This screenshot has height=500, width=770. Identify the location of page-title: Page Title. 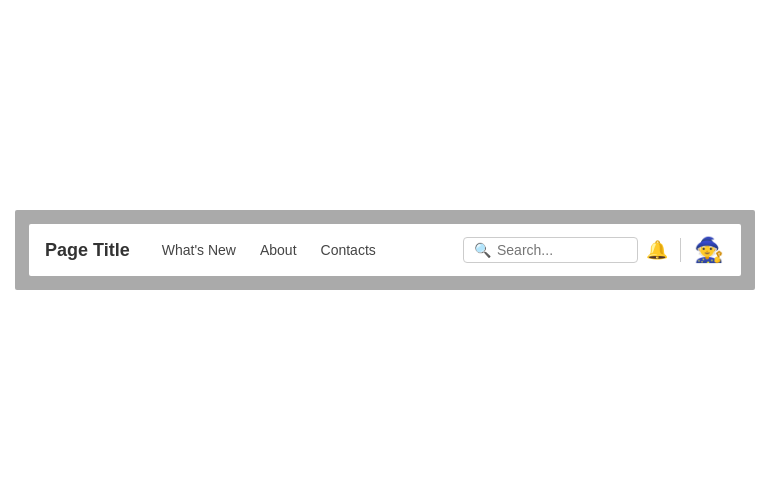
(88, 250).